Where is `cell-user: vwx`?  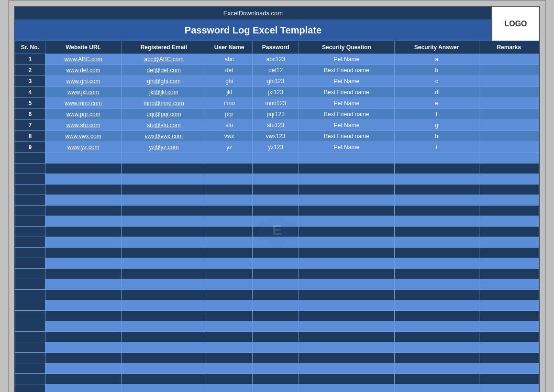
cell-user: vwx is located at coordinates (230, 137).